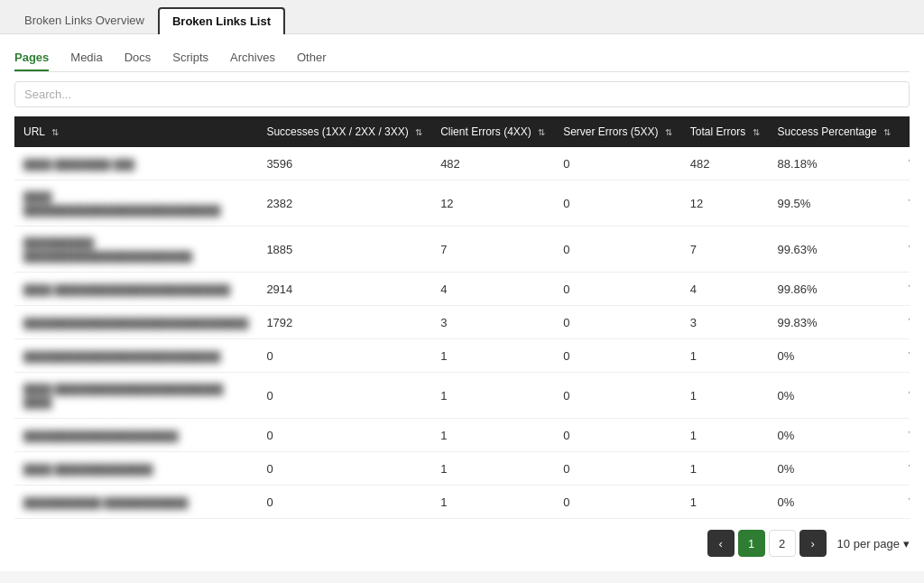  Describe the element at coordinates (493, 164) in the screenshot. I see `clientErrors-cell: 482` at that location.